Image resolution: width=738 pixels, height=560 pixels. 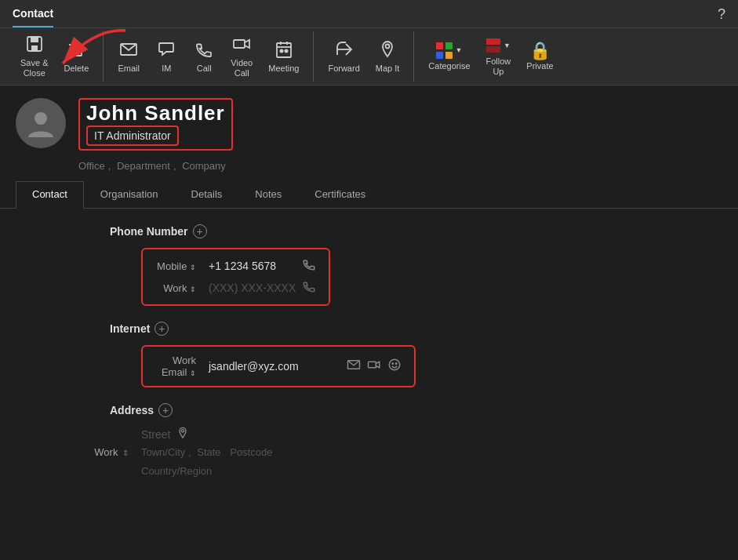 I want to click on internet-header: Internet +, so click(x=369, y=329).